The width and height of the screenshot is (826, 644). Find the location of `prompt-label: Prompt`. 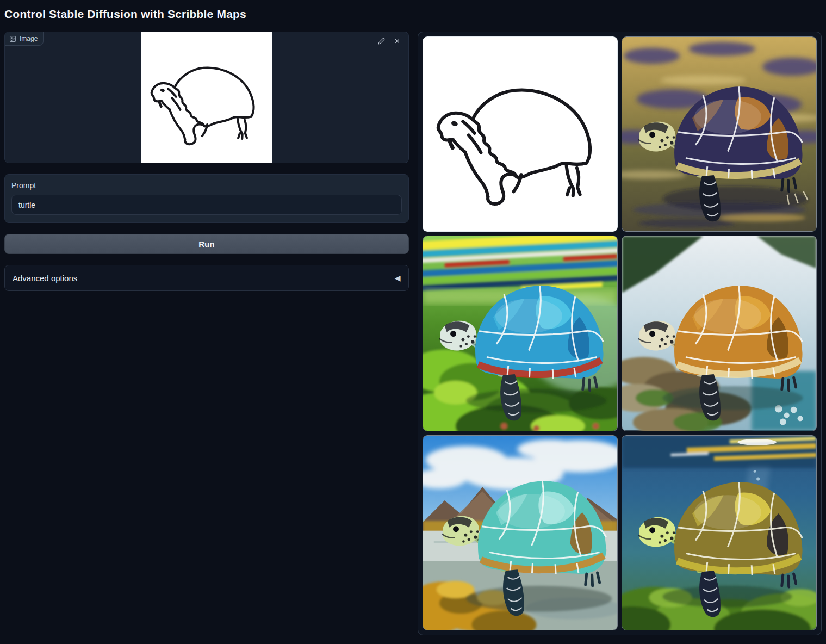

prompt-label: Prompt is located at coordinates (207, 185).